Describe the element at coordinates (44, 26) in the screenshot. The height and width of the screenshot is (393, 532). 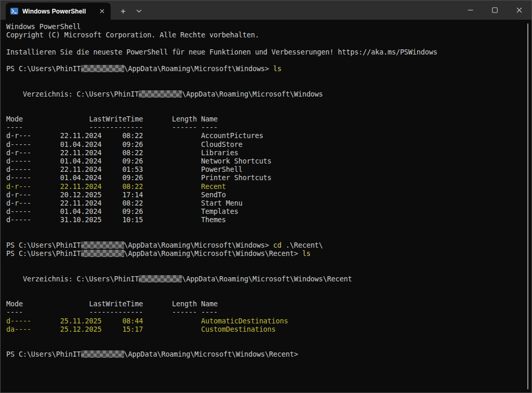
I see `terminal-text: Windows PowerShell` at that location.